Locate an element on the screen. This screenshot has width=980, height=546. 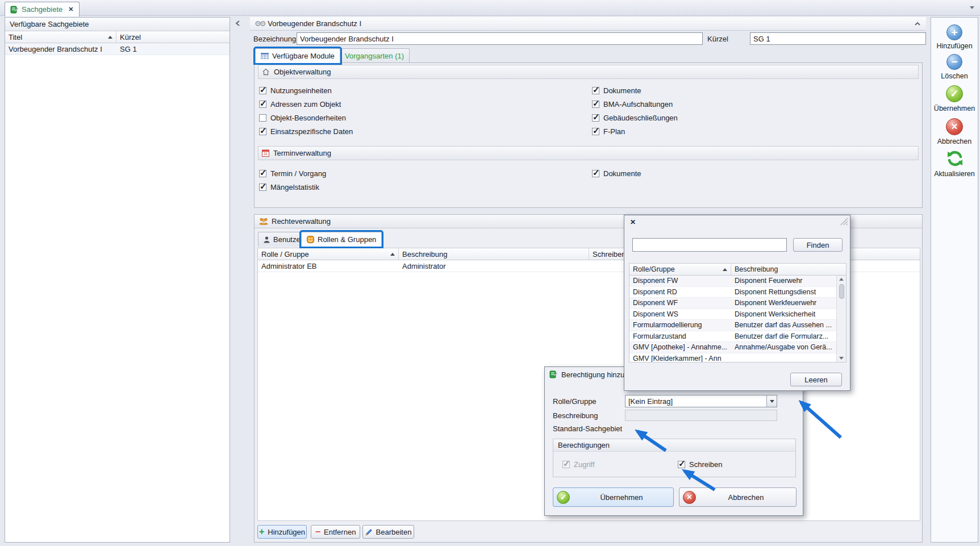
check-icon: ✓ is located at coordinates (564, 498).